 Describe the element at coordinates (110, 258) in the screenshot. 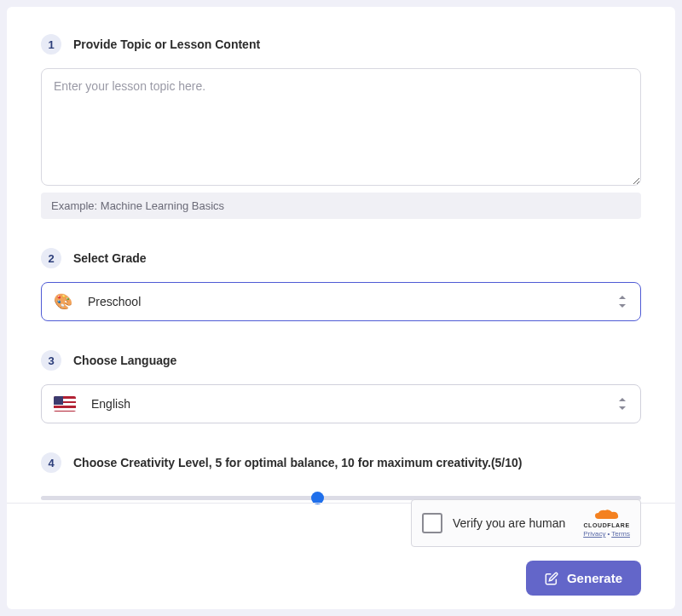

I see `step-2-label: Select Grade` at that location.